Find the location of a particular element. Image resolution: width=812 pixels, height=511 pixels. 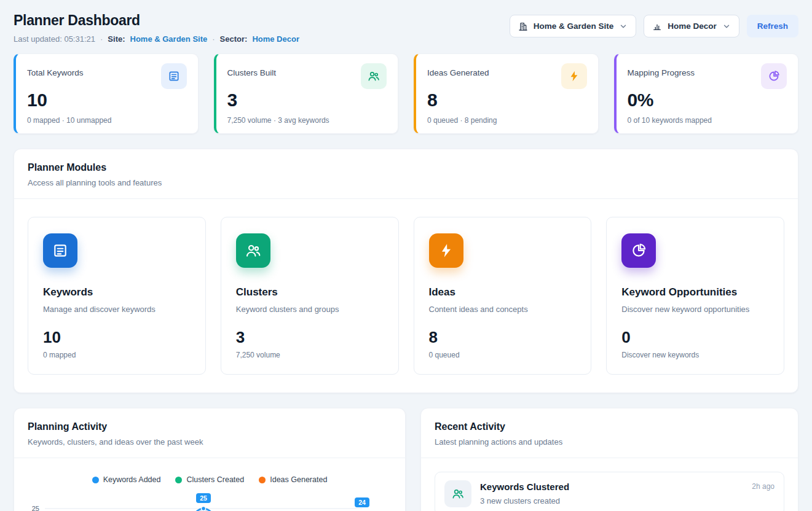

site-selector-label: Home & Garden Site is located at coordinates (574, 26).